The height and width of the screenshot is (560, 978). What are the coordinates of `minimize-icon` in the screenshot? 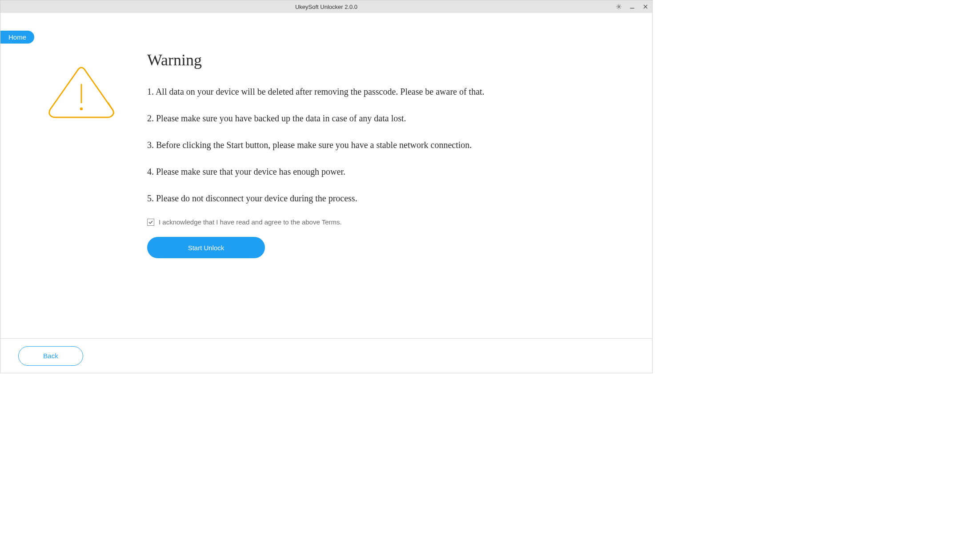 It's located at (632, 7).